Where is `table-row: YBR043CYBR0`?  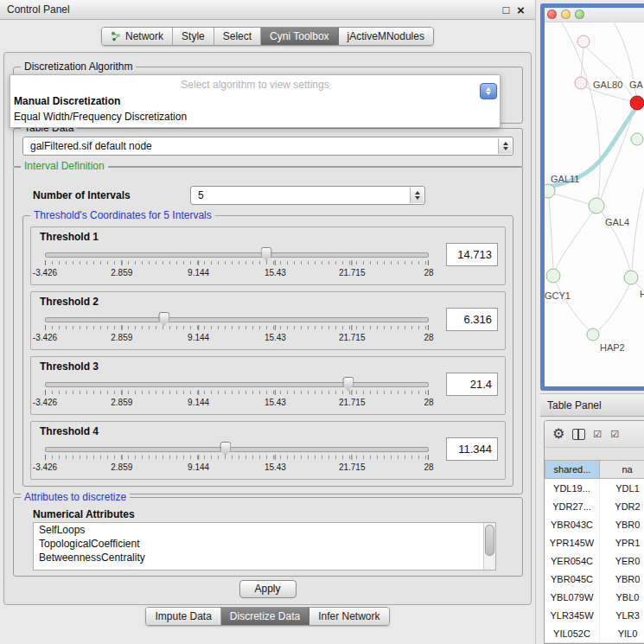
table-row: YBR043CYBR0 is located at coordinates (595, 524).